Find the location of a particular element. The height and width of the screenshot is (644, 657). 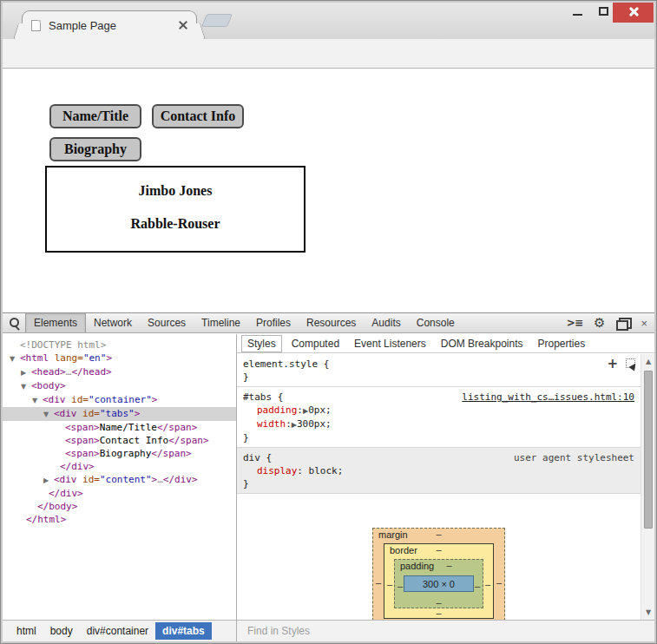

title-bar: Sample Page is located at coordinates (328, 19).